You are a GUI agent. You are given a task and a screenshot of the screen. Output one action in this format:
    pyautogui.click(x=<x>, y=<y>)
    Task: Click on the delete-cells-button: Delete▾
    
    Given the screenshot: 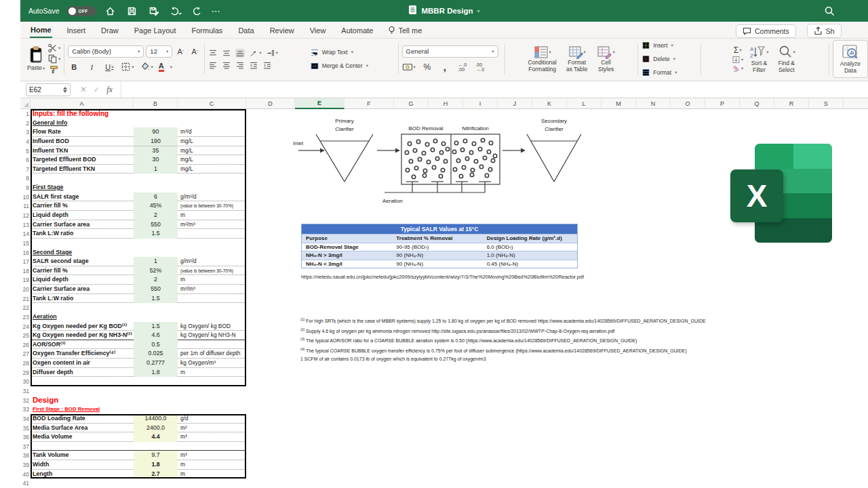 What is the action you would take?
    pyautogui.click(x=669, y=60)
    